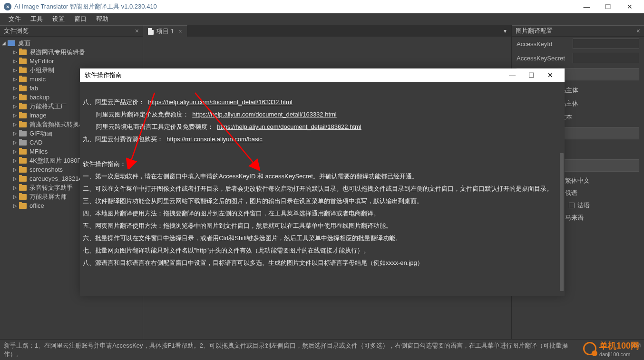  I want to click on tree-item-label: 易游网讯专用编辑器, so click(57, 52).